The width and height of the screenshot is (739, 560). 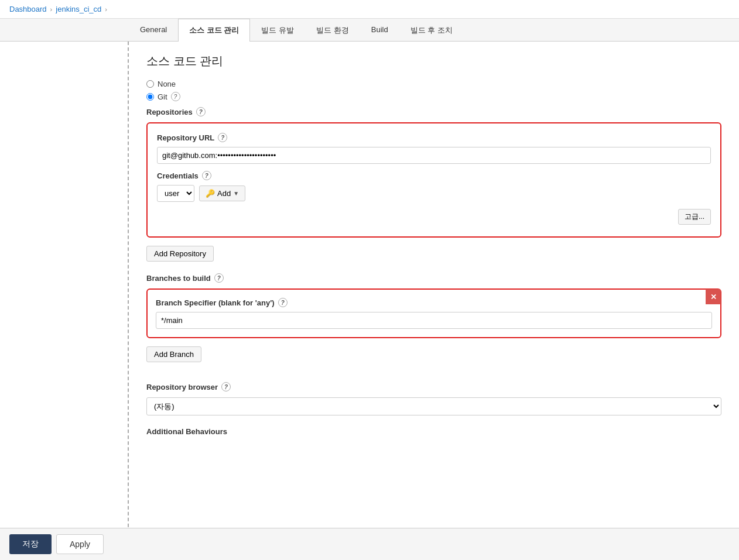 What do you see at coordinates (78, 9) in the screenshot?
I see `breadcrumb-job: jenkins_ci_cd` at bounding box center [78, 9].